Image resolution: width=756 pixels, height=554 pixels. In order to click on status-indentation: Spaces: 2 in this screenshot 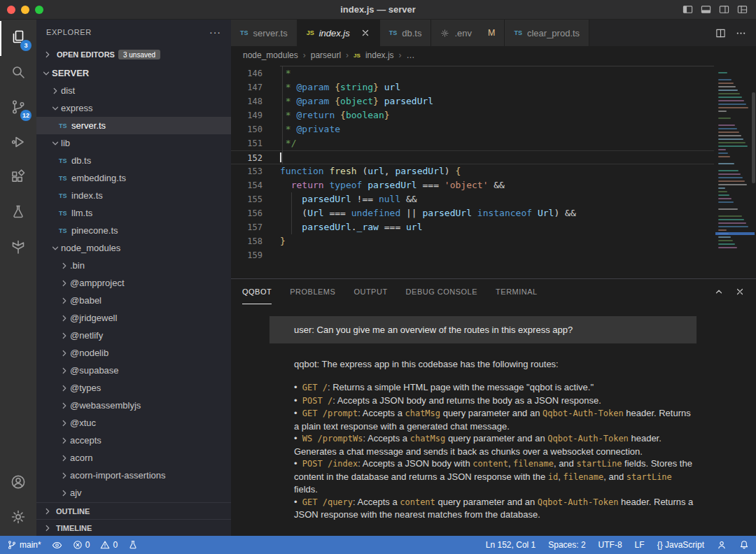, I will do `click(567, 545)`.